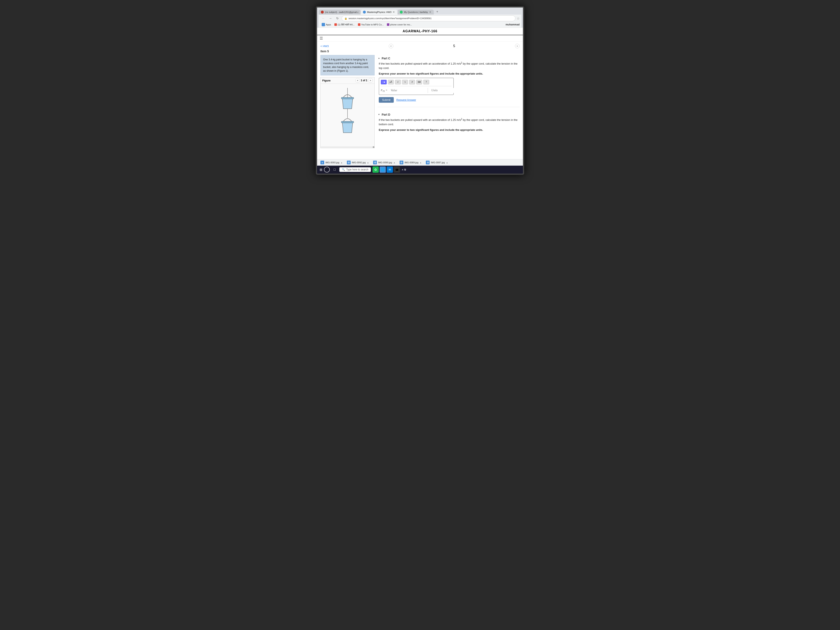  What do you see at coordinates (391, 46) in the screenshot?
I see `page-nav-prev: <` at bounding box center [391, 46].